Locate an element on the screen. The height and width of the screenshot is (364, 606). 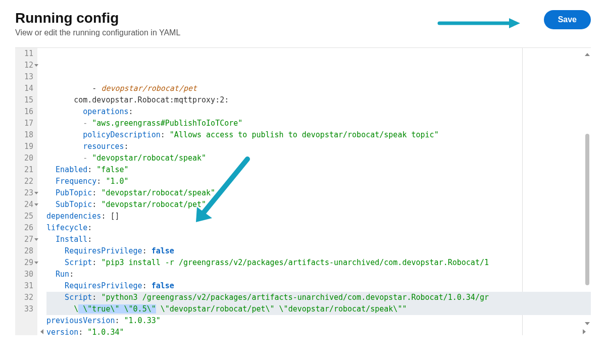
page-title: Running config is located at coordinates (98, 18).